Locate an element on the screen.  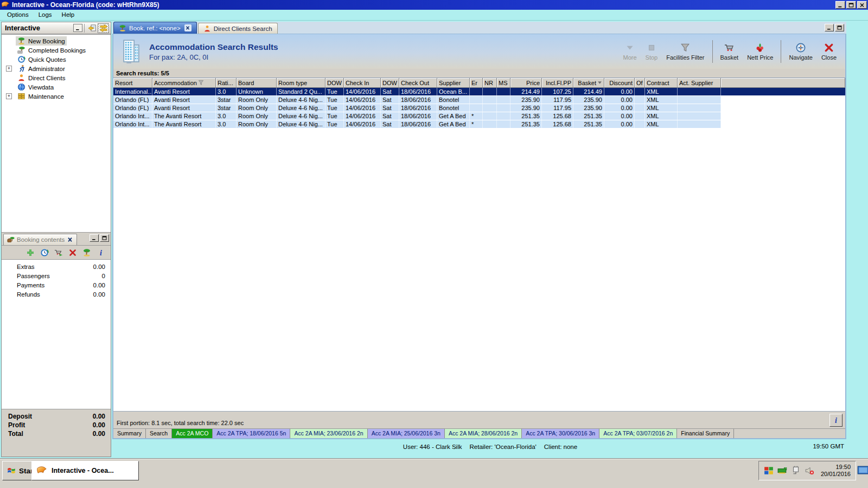
column-header-check-out: Check Out is located at coordinates (418, 83).